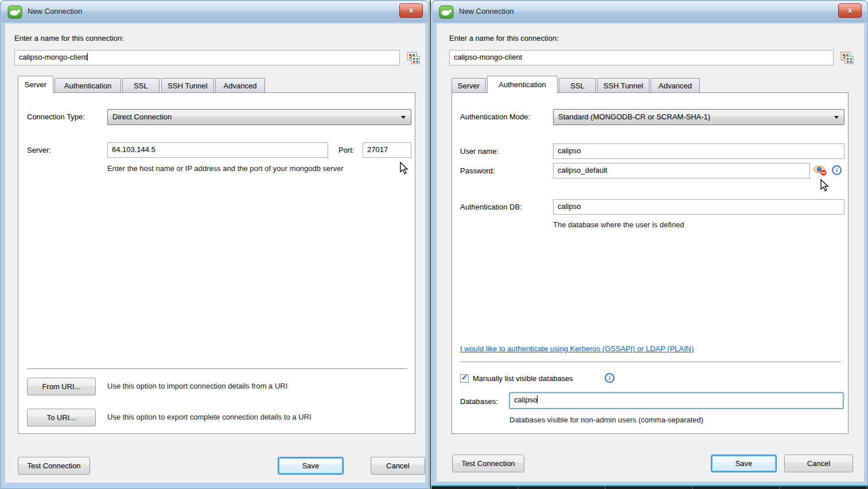  What do you see at coordinates (39, 150) in the screenshot?
I see `server-label: Server:` at bounding box center [39, 150].